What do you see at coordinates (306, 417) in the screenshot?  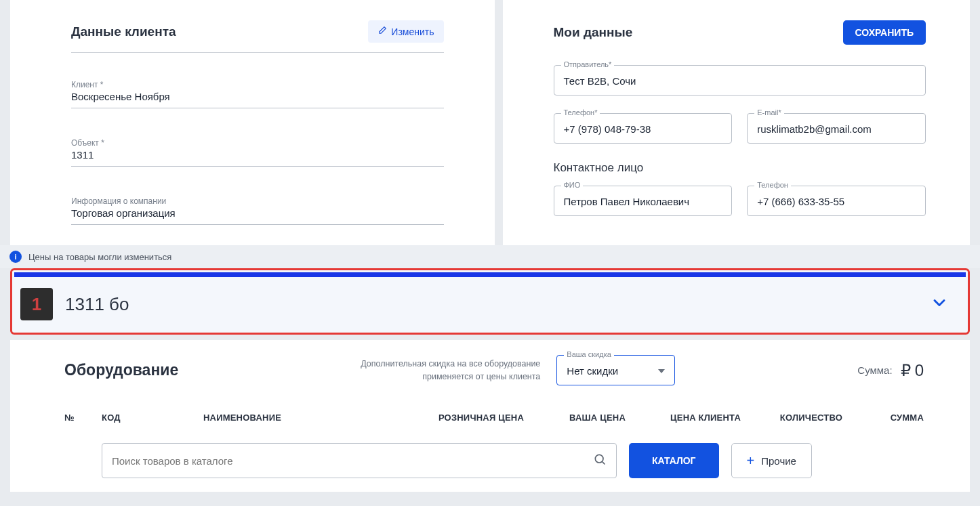 I see `col-name: НАИМЕНОВАНИЕ` at bounding box center [306, 417].